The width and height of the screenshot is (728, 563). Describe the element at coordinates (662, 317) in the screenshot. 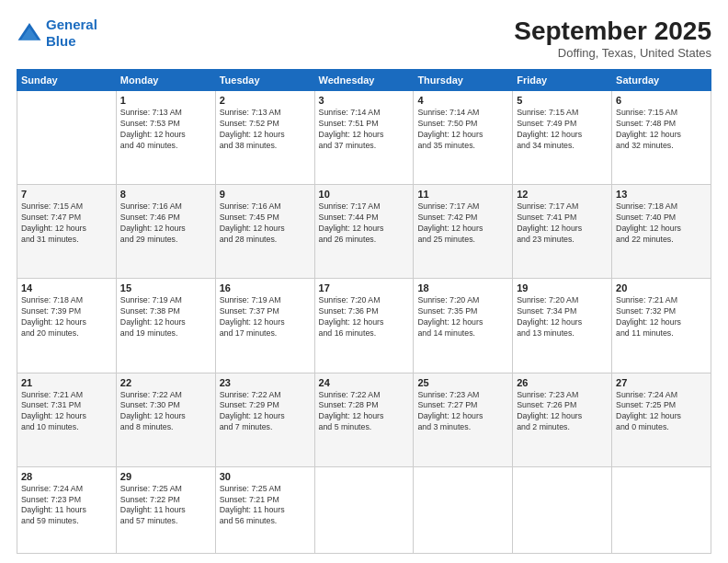

I see `day-info: Sunrise: 7:21 AM Sunset: 7:32 PM Dayligh…` at that location.